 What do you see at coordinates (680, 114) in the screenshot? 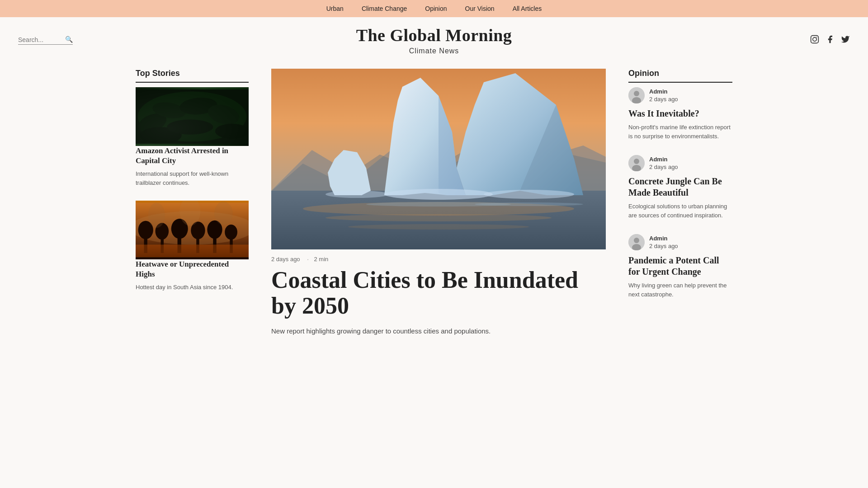
I see `opinion-title-0: Was It Inevitable?` at bounding box center [680, 114].